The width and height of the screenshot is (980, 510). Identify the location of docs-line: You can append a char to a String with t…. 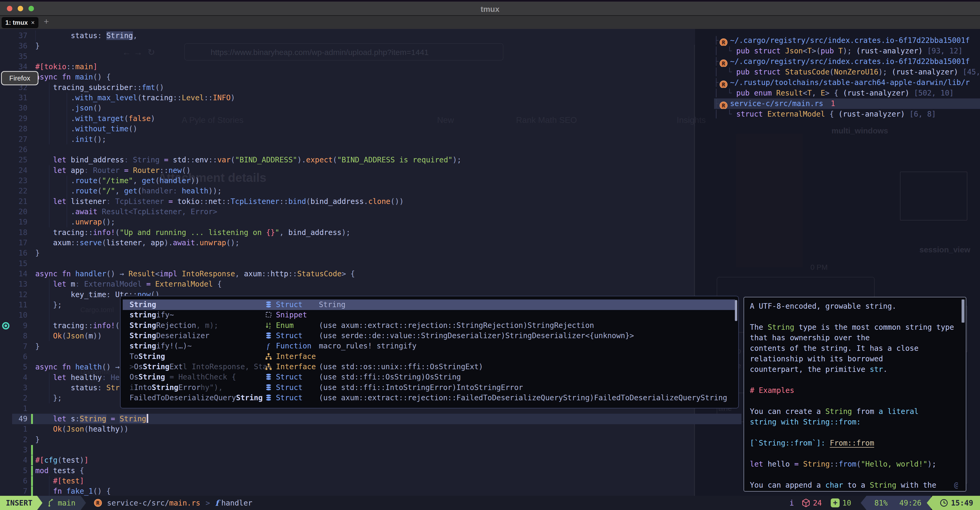
(854, 485).